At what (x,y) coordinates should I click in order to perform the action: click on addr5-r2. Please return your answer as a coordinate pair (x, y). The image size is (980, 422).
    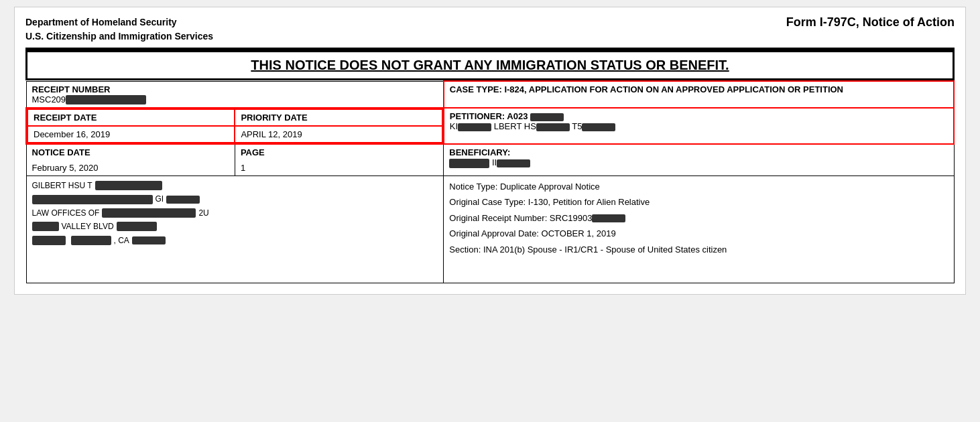
    Looking at the image, I should click on (91, 240).